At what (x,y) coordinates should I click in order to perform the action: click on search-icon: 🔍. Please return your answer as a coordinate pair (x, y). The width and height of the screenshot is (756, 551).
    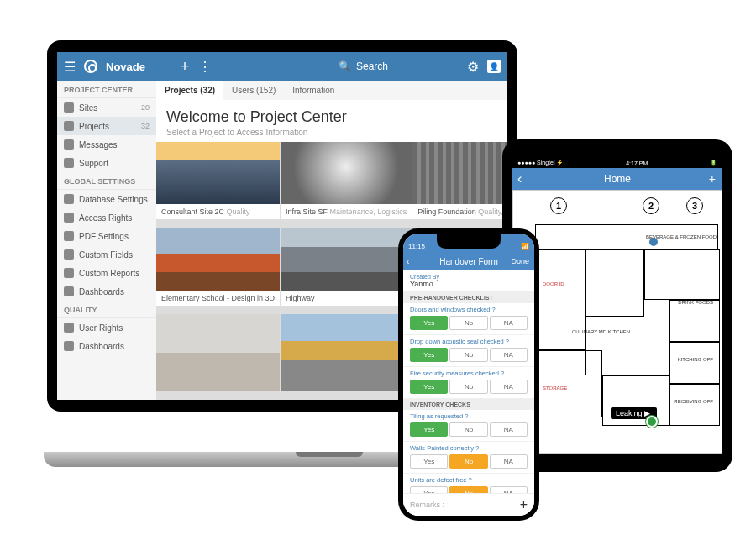
    Looking at the image, I should click on (344, 66).